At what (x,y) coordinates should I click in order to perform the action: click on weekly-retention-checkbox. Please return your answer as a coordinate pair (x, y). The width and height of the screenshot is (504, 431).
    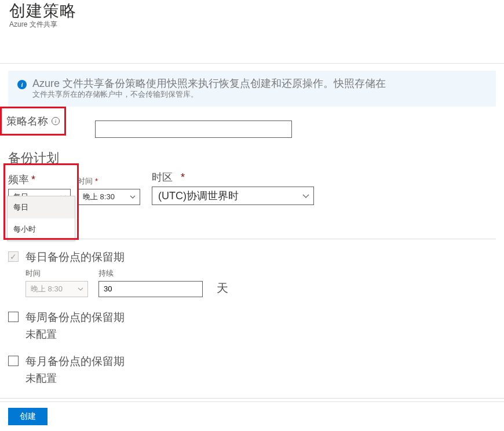
    Looking at the image, I should click on (13, 317).